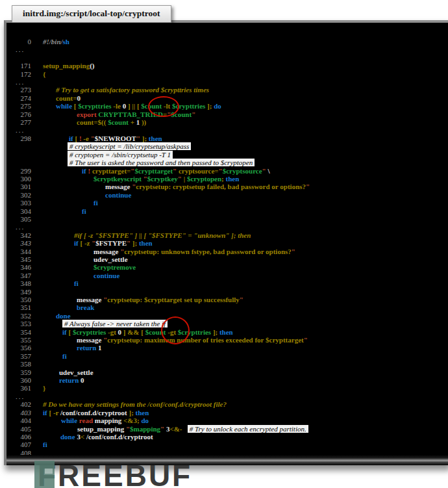 The image size is (448, 488). What do you see at coordinates (227, 276) in the screenshot?
I see `code-line: 347continue` at bounding box center [227, 276].